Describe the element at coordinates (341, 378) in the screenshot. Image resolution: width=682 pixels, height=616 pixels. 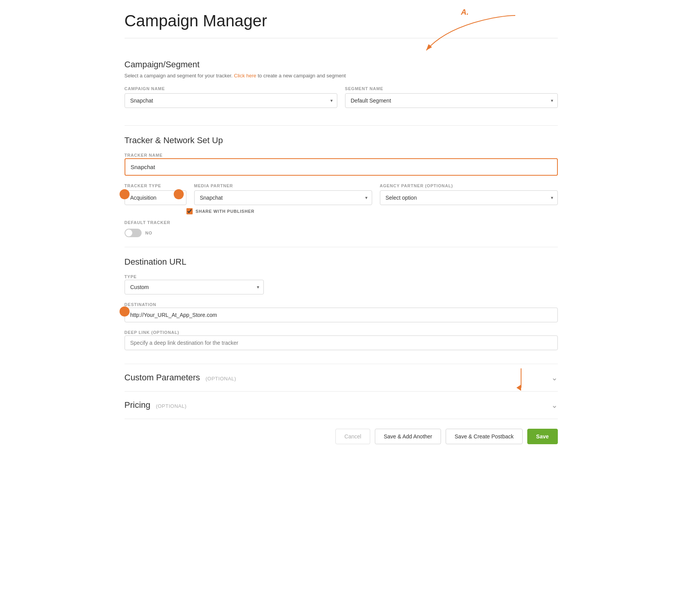
I see `custom-parameters-section: Custom Parameters (OPTIONAL) ⌄` at that location.